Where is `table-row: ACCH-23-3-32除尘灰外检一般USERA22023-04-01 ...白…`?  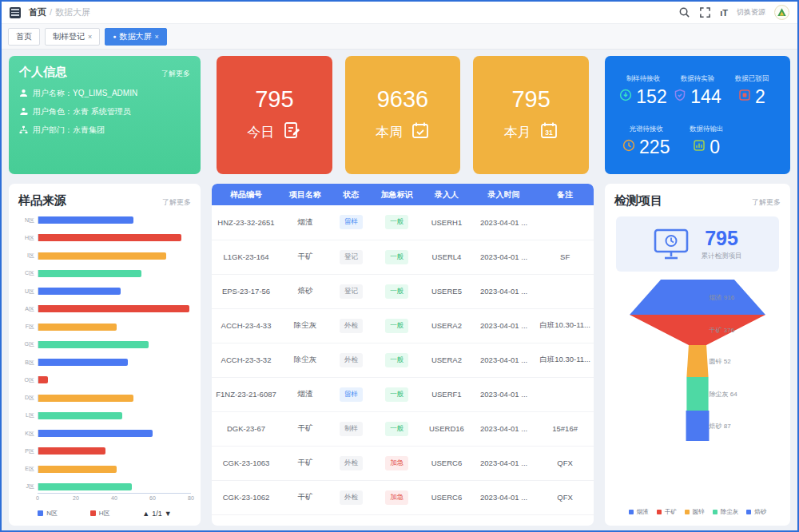
table-row: ACCH-23-3-32除尘灰外检一般USERA22023-04-01 ...白… is located at coordinates (403, 359).